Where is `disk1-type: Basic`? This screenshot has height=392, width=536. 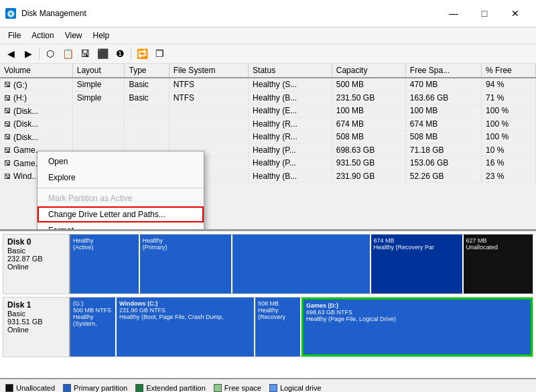 disk1-type: Basic is located at coordinates (36, 314).